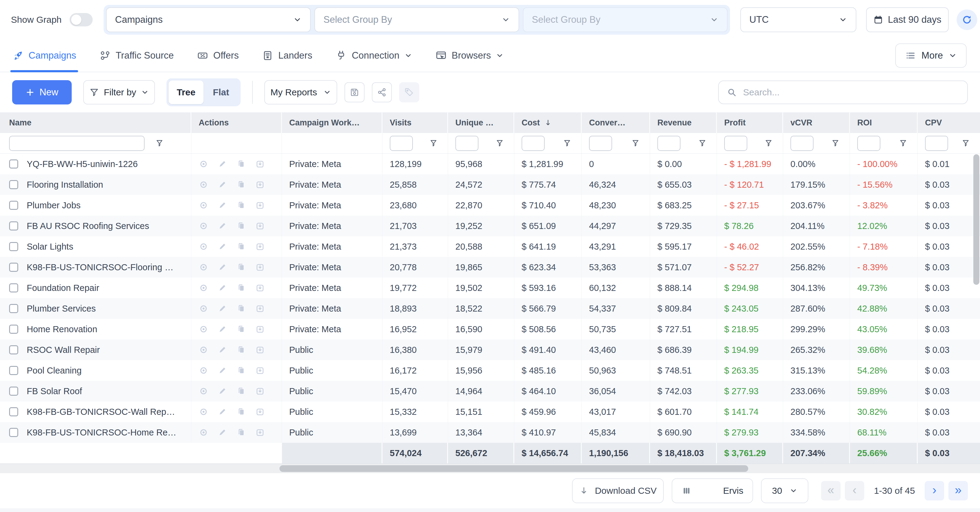 Image resolution: width=980 pixels, height=512 pixels. What do you see at coordinates (949, 122) in the screenshot?
I see `col-header-cpv: CPV` at bounding box center [949, 122].